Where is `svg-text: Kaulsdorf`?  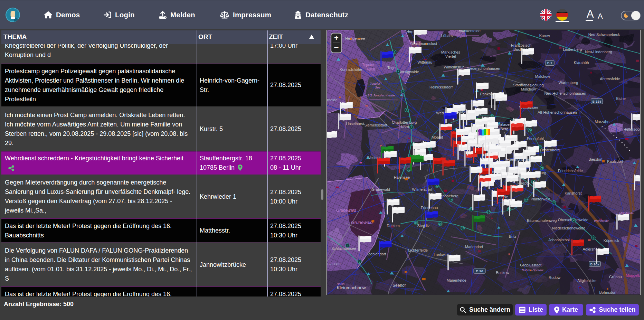
svg-text: Kaulsdorf is located at coordinates (615, 161).